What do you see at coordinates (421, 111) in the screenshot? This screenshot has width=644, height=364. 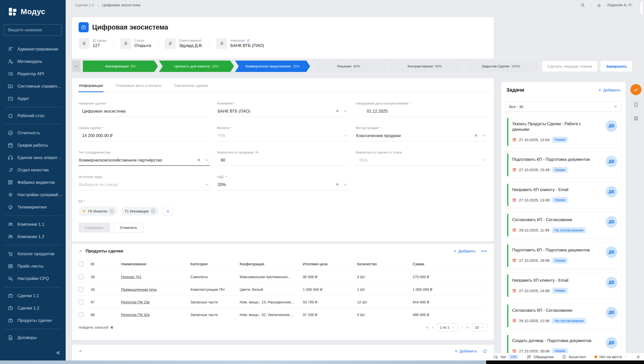 I see `contract-date-input: 01.12.2025` at bounding box center [421, 111].